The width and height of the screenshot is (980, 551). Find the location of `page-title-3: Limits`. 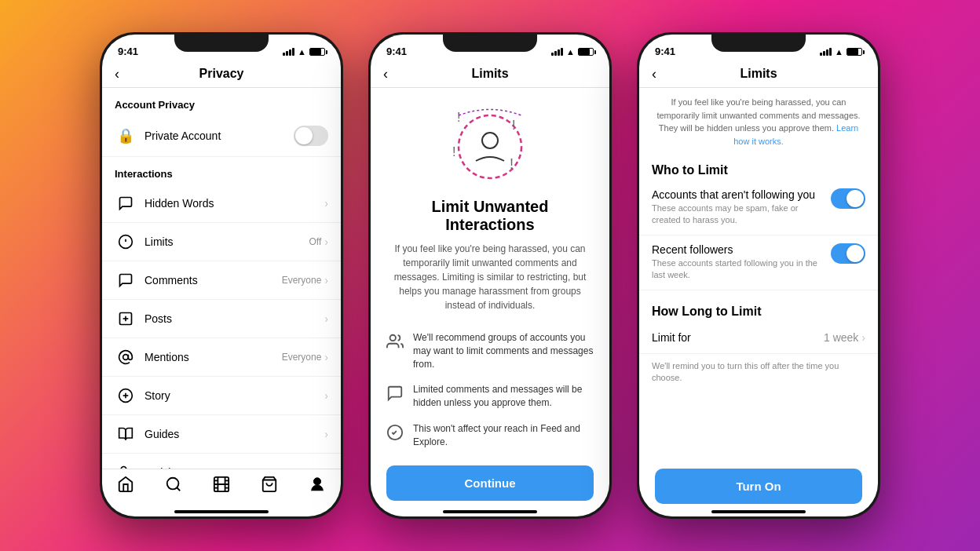

page-title-3: Limits is located at coordinates (759, 74).